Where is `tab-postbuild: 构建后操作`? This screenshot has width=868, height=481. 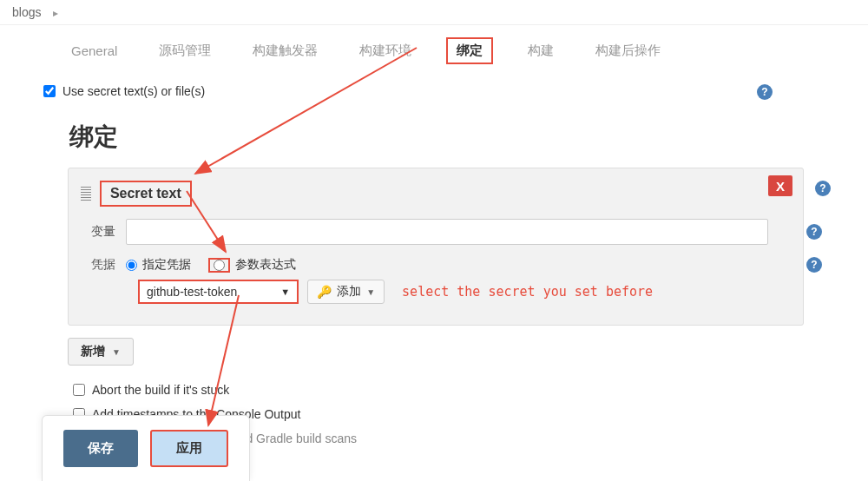
tab-postbuild: 构建后操作 is located at coordinates (628, 50).